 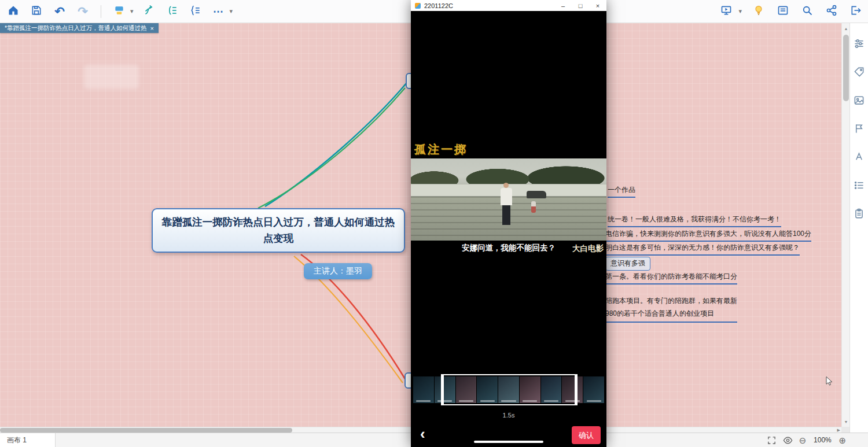 What do you see at coordinates (509, 200) in the screenshot?
I see `video-frame` at bounding box center [509, 200].